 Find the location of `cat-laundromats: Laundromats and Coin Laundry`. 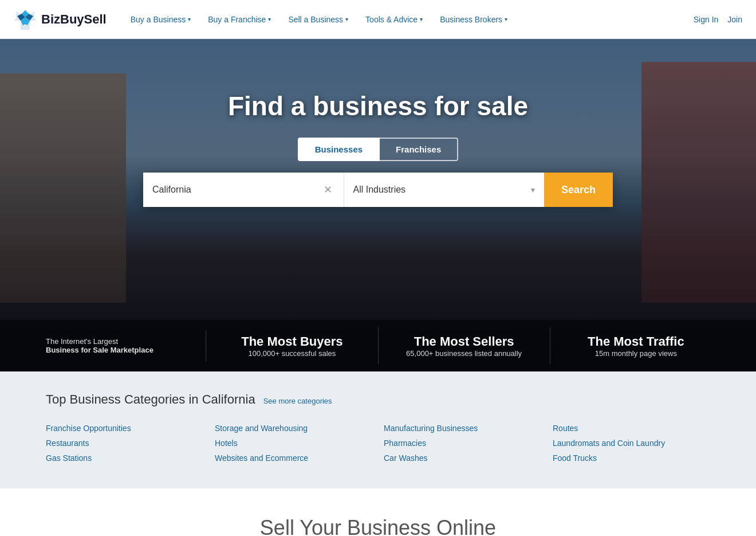

cat-laundromats: Laundromats and Coin Laundry is located at coordinates (631, 443).